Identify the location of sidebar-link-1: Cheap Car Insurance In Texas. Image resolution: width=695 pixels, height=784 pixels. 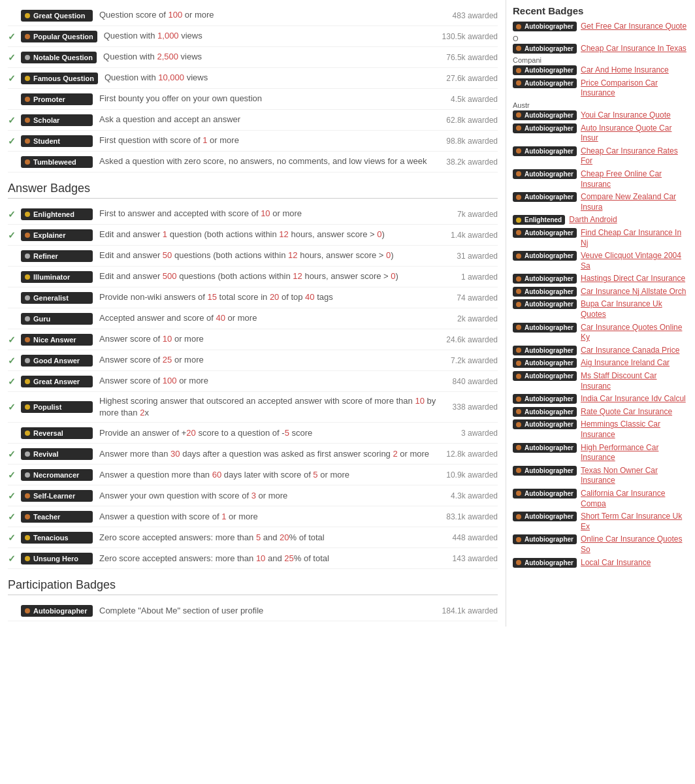
(635, 49).